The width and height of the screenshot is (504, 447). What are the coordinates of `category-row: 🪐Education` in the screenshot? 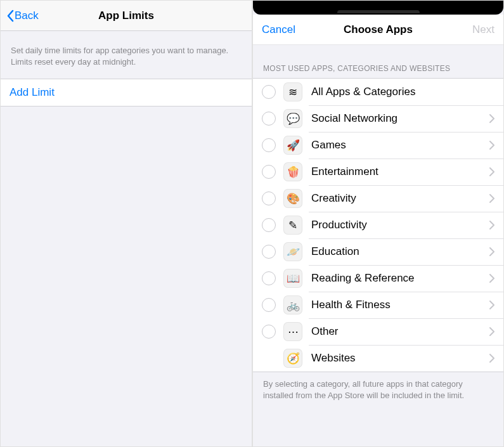 It's located at (378, 252).